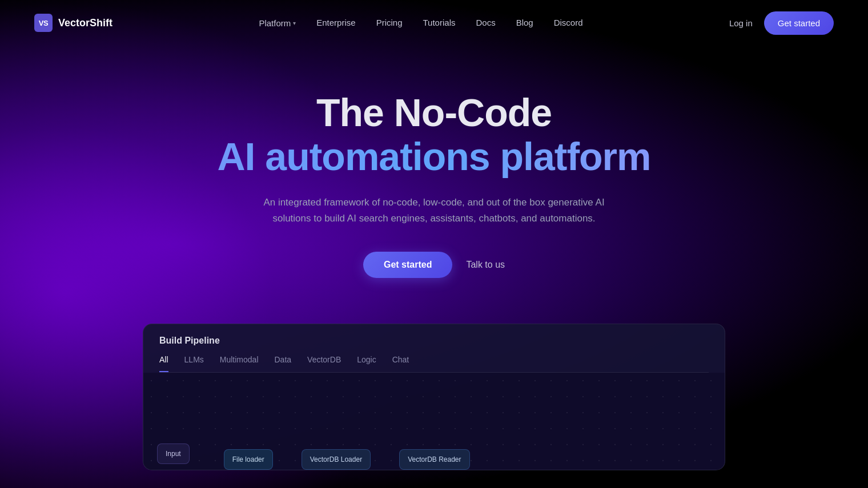  Describe the element at coordinates (194, 364) in the screenshot. I see `pipeline-tab-llms: LLMs` at that location.